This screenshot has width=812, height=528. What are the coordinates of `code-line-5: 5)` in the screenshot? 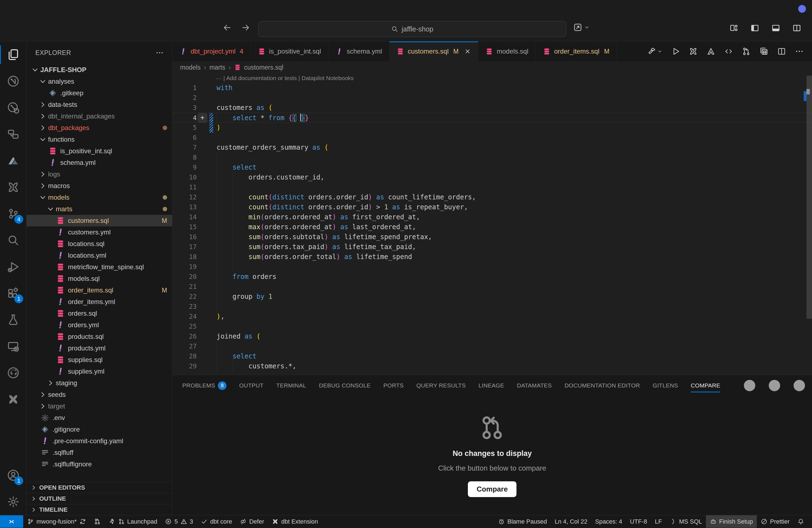 It's located at (492, 128).